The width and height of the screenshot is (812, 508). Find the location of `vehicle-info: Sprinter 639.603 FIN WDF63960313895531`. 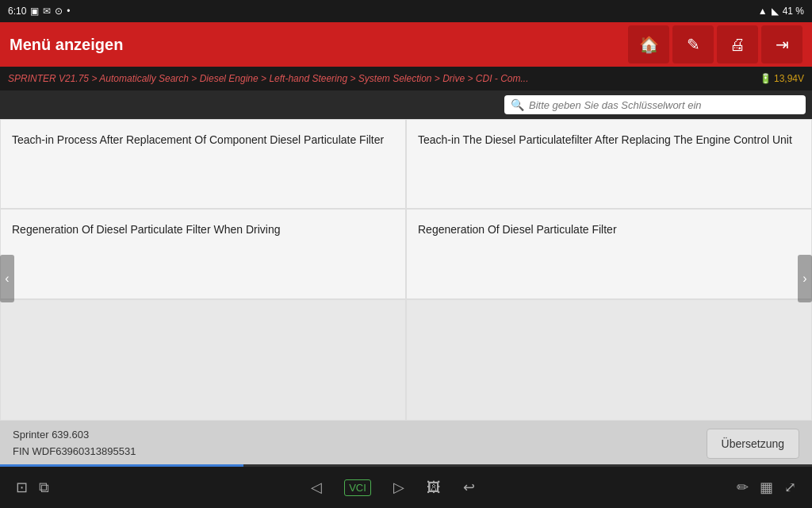

vehicle-info: Sprinter 639.603 FIN WDF63960313895531 is located at coordinates (75, 444).